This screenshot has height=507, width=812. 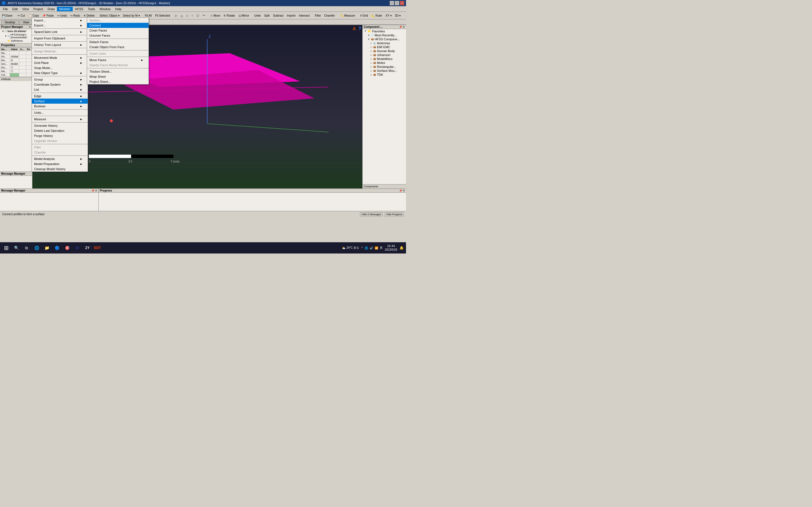 What do you see at coordinates (348, 15) in the screenshot?
I see `measure-button: 📏 Measure` at bounding box center [348, 15].